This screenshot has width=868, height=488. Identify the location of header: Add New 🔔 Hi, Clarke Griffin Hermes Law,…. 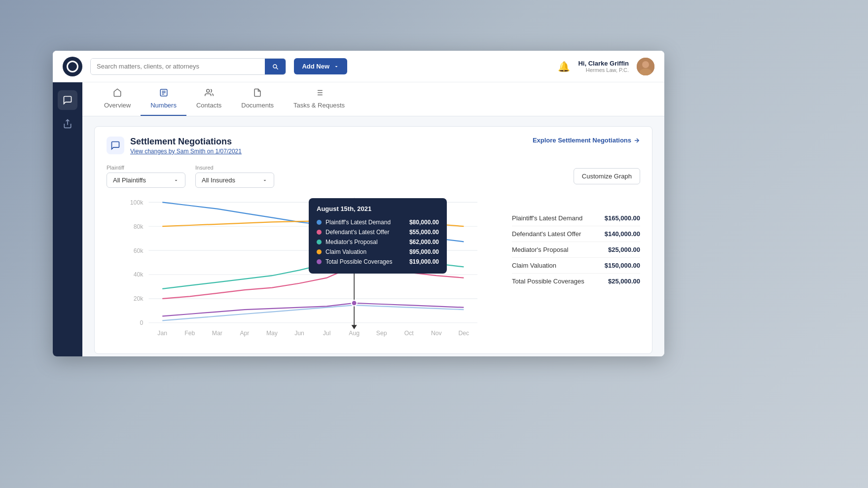
(359, 67).